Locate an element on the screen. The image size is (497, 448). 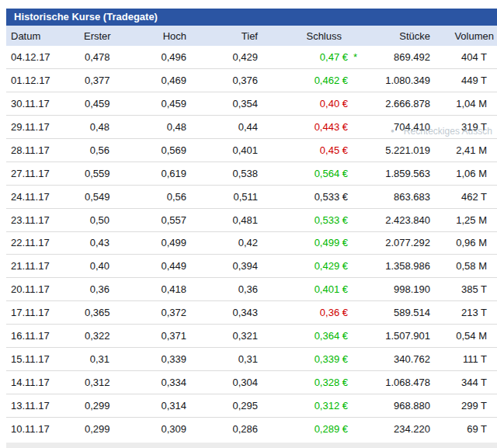
table-title-bar: Historische Kurse (Tradegate) is located at coordinates (252, 17).